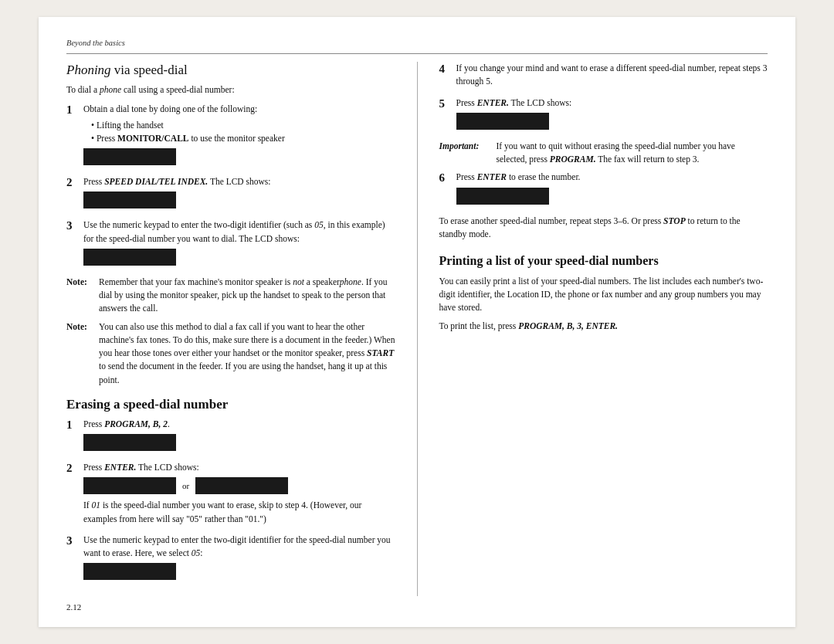 This screenshot has height=644, width=834. I want to click on step-1-block: 1 Obtain a dial tone by doing one of the…, so click(231, 136).